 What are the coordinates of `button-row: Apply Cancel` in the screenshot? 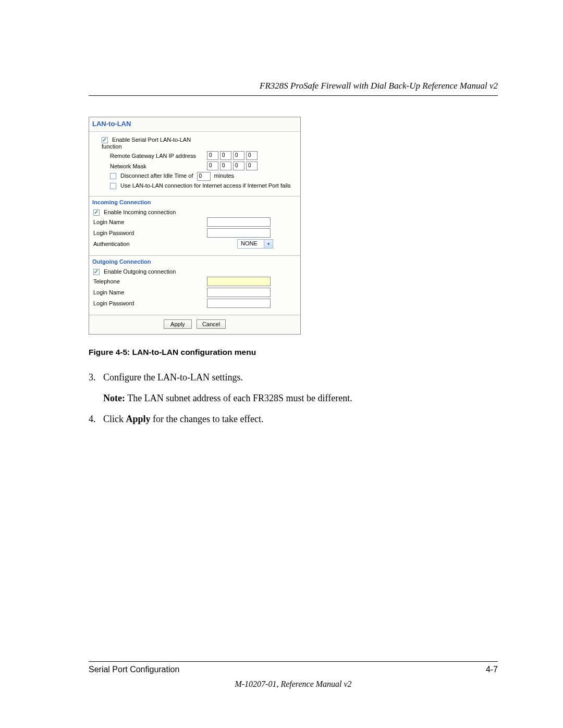 It's located at (195, 325).